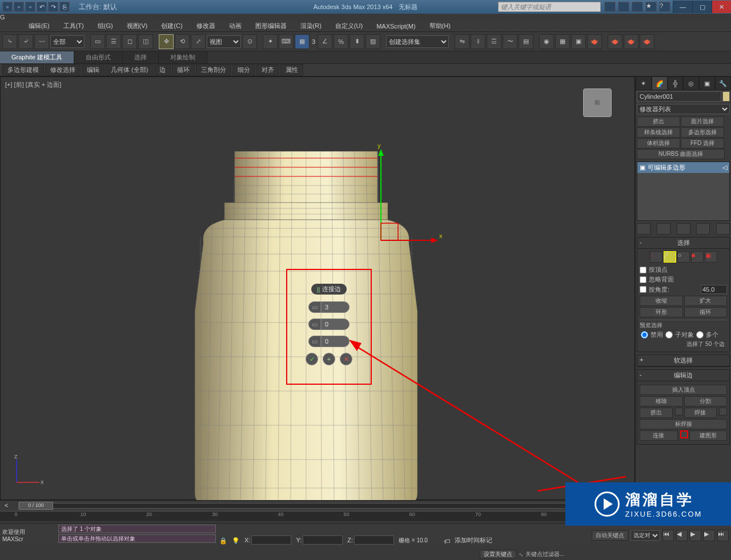 This screenshot has width=731, height=560. What do you see at coordinates (679, 412) in the screenshot?
I see `extrude-settings-icon` at bounding box center [679, 412].